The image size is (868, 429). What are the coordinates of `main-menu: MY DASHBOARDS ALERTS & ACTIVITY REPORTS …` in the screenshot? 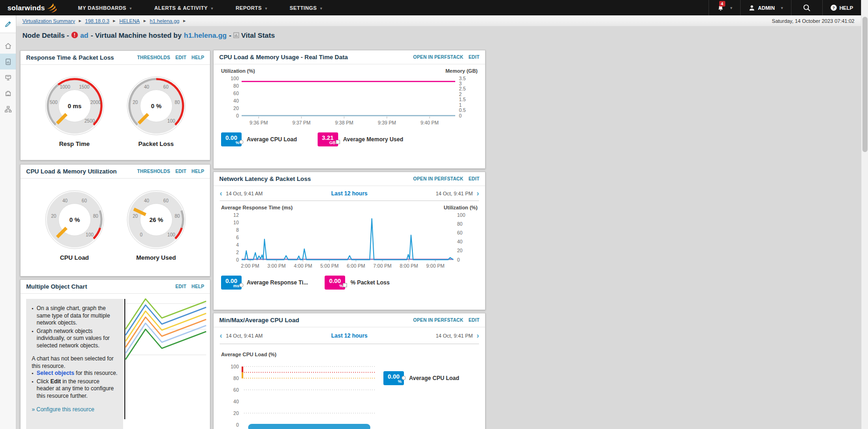 It's located at (200, 8).